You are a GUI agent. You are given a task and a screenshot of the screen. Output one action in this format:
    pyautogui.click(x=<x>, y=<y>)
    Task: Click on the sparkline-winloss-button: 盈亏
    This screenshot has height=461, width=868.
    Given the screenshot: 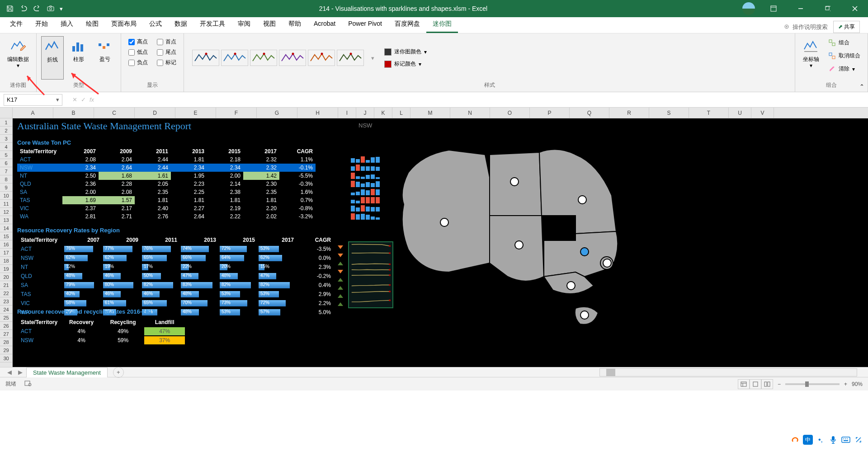 What is the action you would take?
    pyautogui.click(x=105, y=58)
    